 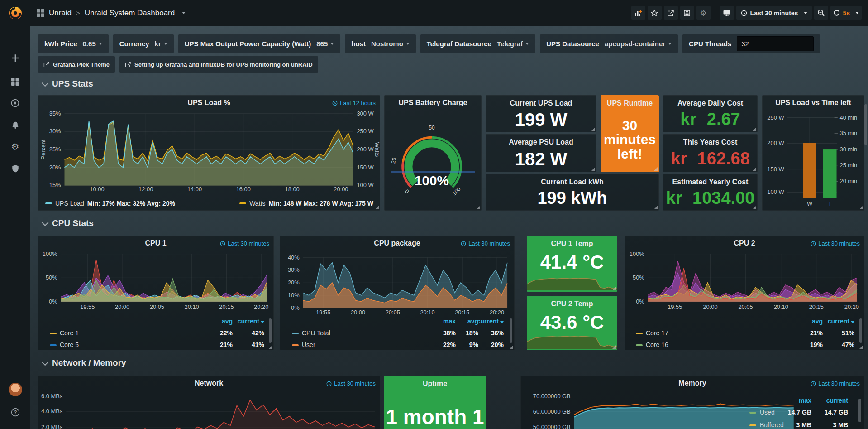 I want to click on panel-title: CPU 2 Temp, so click(x=572, y=304).